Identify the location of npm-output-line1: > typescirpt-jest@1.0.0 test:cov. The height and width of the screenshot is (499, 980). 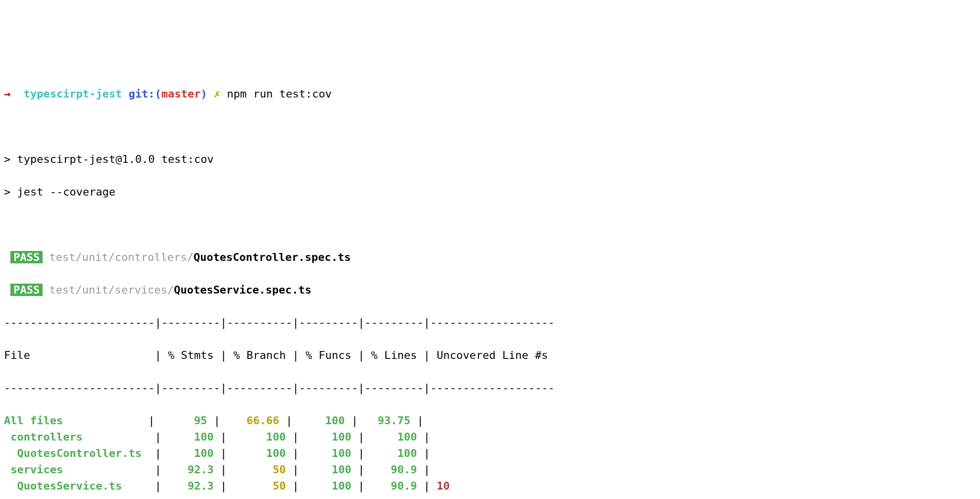
(490, 159).